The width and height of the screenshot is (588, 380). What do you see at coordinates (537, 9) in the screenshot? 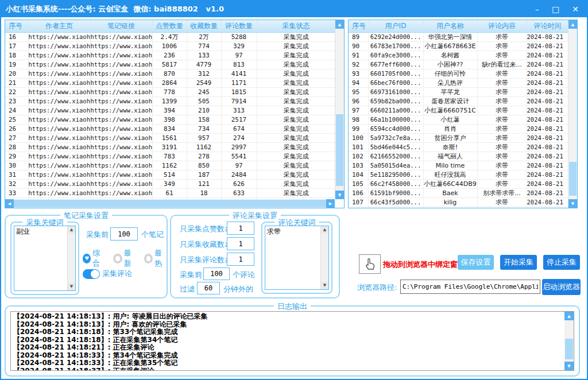
I see `minimize-button: –` at bounding box center [537, 9].